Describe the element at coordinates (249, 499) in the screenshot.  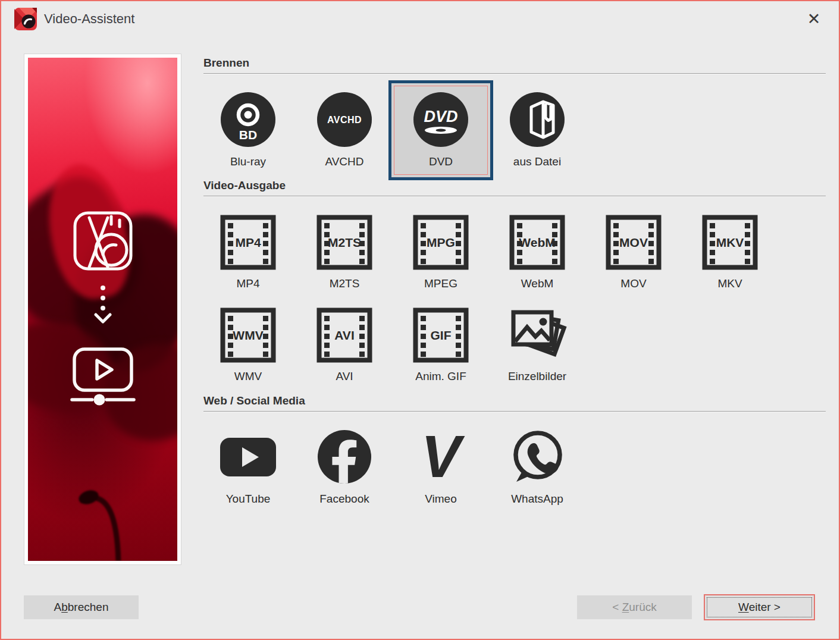
I see `tile-label: YouTube` at that location.